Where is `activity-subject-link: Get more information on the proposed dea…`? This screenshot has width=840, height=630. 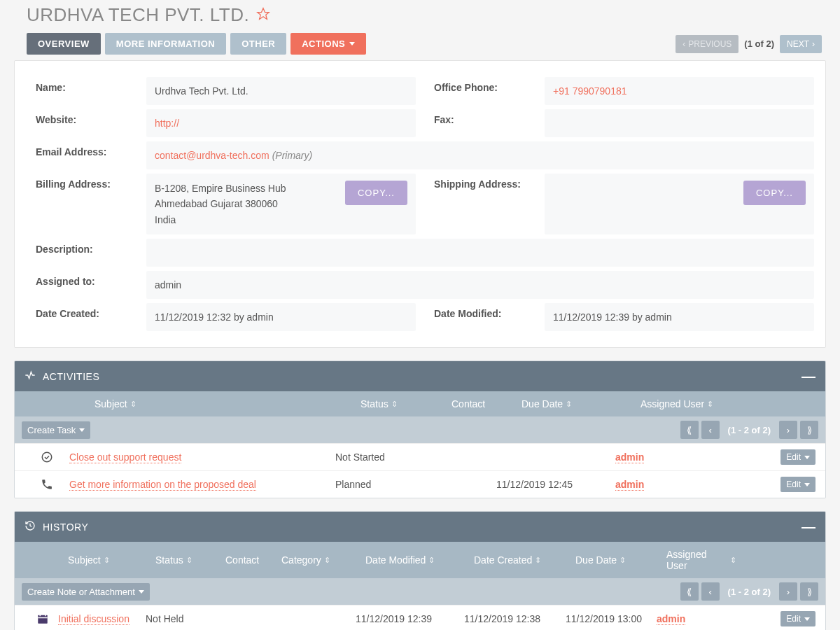
activity-subject-link: Get more information on the proposed dea… is located at coordinates (162, 484).